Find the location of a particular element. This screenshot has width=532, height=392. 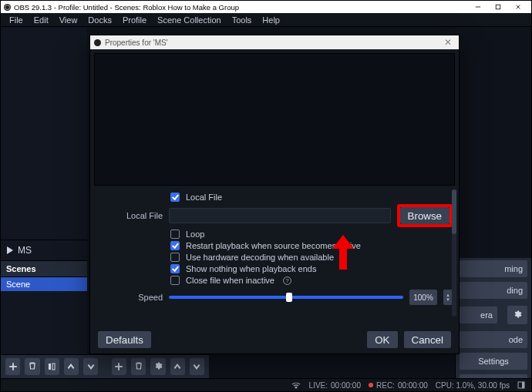

current-source: MS is located at coordinates (44, 250).